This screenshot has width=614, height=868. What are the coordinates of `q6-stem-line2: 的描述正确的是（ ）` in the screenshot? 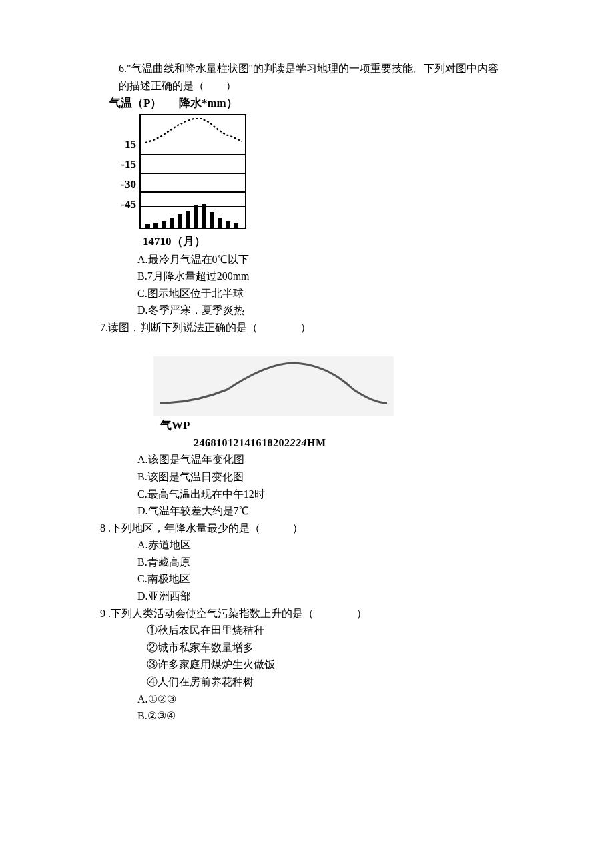 It's located at (307, 86).